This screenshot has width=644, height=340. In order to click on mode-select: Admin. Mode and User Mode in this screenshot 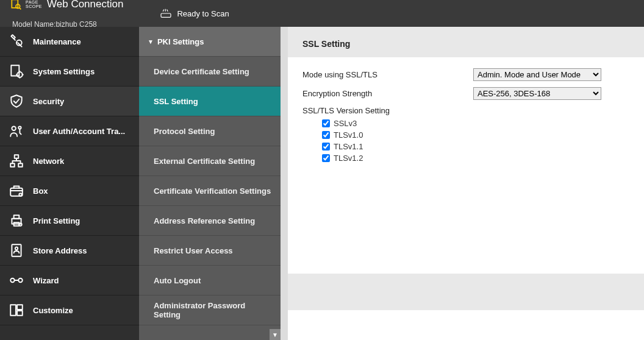, I will do `click(537, 74)`.